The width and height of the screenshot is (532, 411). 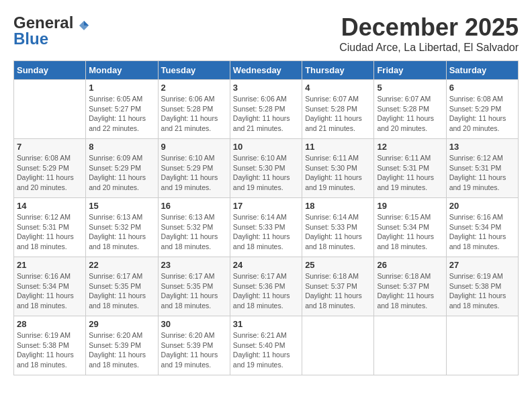 What do you see at coordinates (122, 228) in the screenshot?
I see `day-cell: 15Sunrise: 6:13 AMSunset: 5:32 PMDayligh…` at bounding box center [122, 228].